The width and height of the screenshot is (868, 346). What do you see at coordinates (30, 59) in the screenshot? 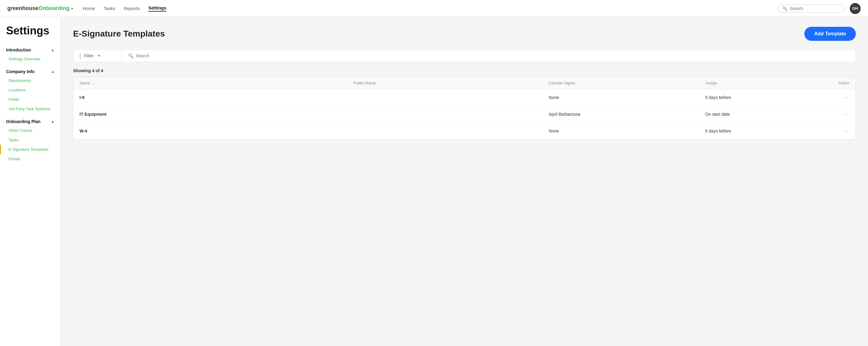
I see `sidebar-item-settings-overview: Settings Overview` at bounding box center [30, 59].